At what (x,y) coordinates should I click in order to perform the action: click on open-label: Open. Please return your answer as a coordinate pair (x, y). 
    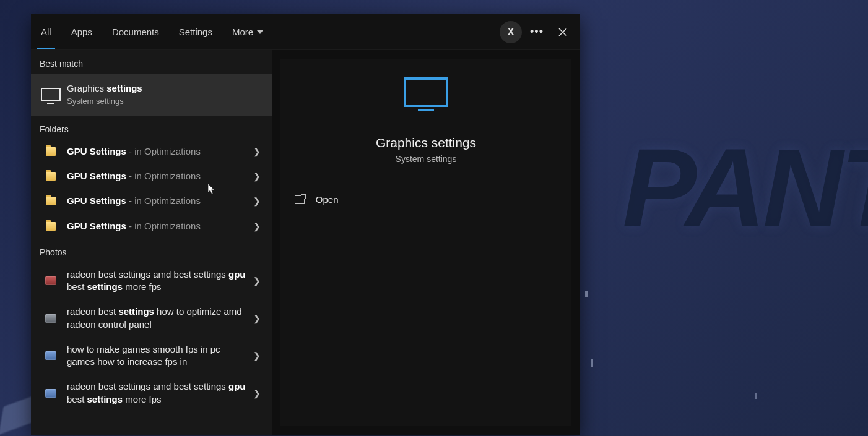
    Looking at the image, I should click on (327, 199).